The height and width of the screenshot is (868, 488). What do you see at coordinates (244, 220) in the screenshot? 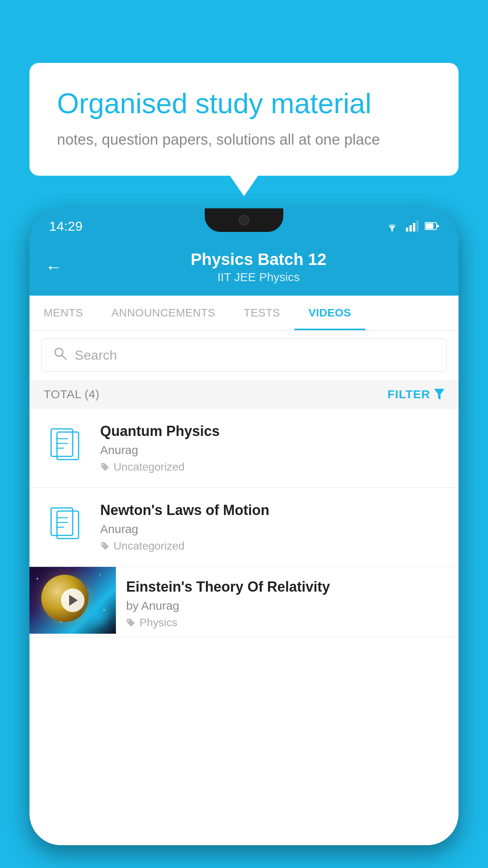
I see `front-camera` at bounding box center [244, 220].